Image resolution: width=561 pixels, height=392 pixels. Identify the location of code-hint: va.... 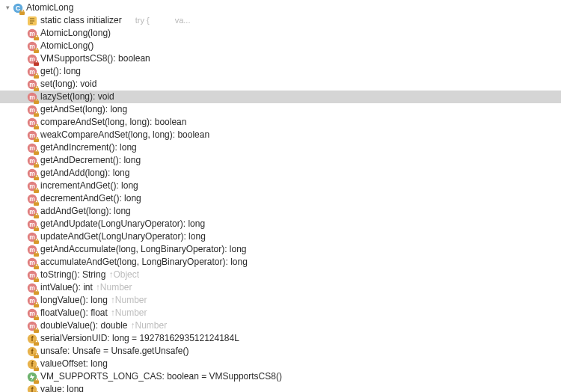
(183, 21).